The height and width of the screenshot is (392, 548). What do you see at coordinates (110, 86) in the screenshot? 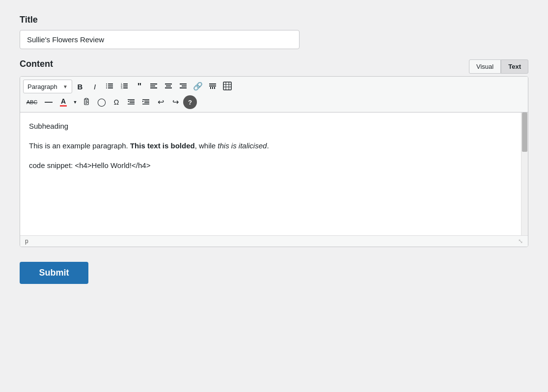
I see `unordered-list-button` at bounding box center [110, 86].